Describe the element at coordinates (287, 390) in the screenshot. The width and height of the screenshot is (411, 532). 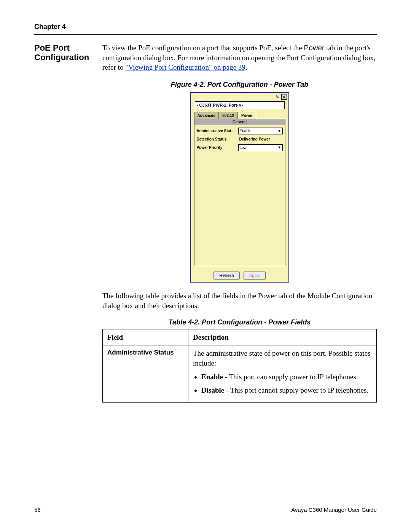
I see `desc-bullet-disable: Disable - This port cannot supply power …` at that location.